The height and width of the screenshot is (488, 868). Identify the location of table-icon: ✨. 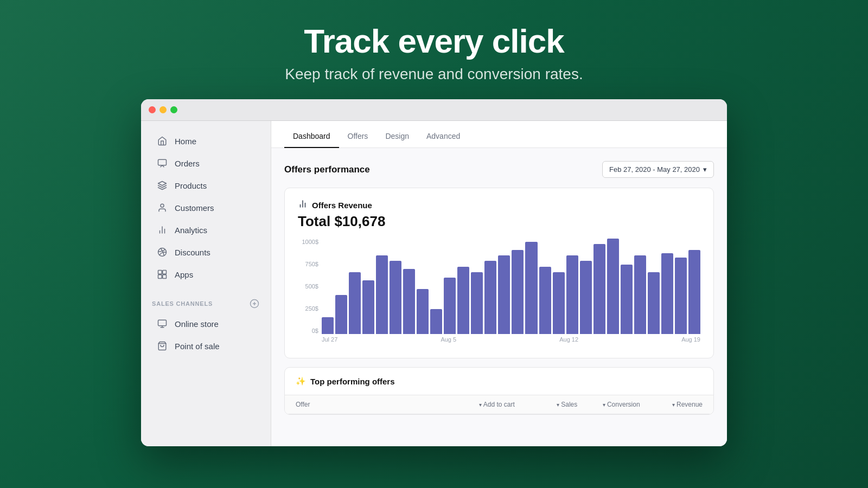
(301, 381).